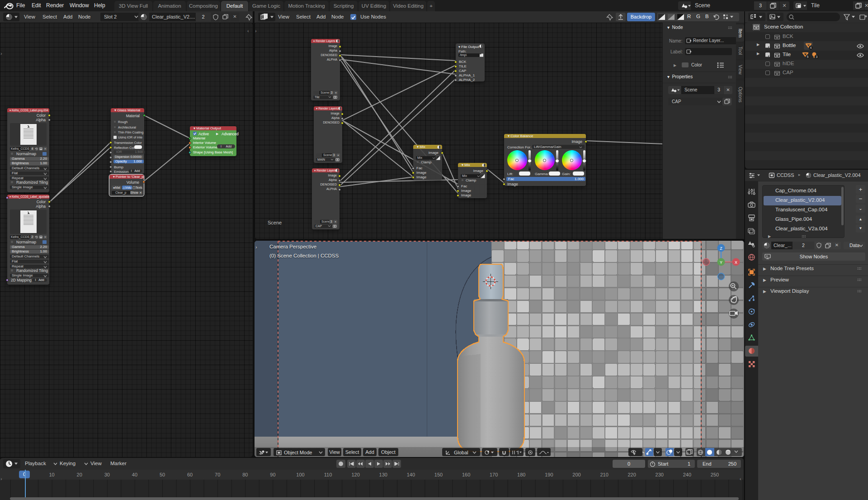 The width and height of the screenshot is (868, 500). I want to click on svg-text: Z, so click(721, 248).